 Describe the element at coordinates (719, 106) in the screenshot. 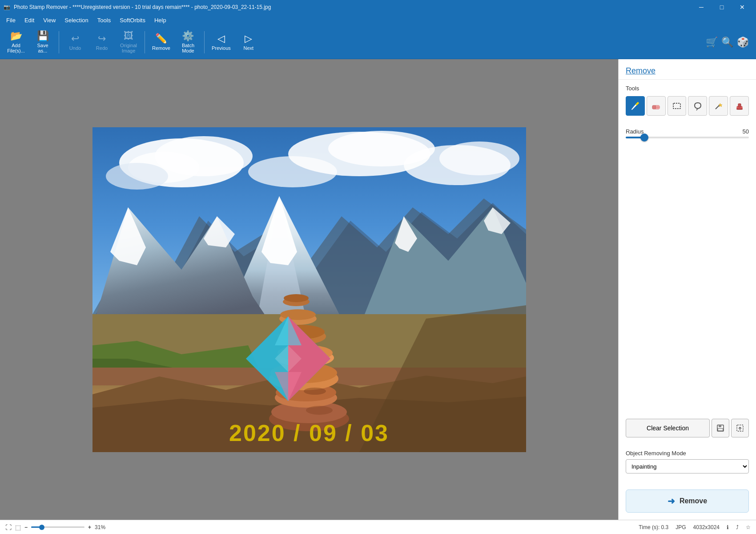

I see `magic-wand-button` at that location.